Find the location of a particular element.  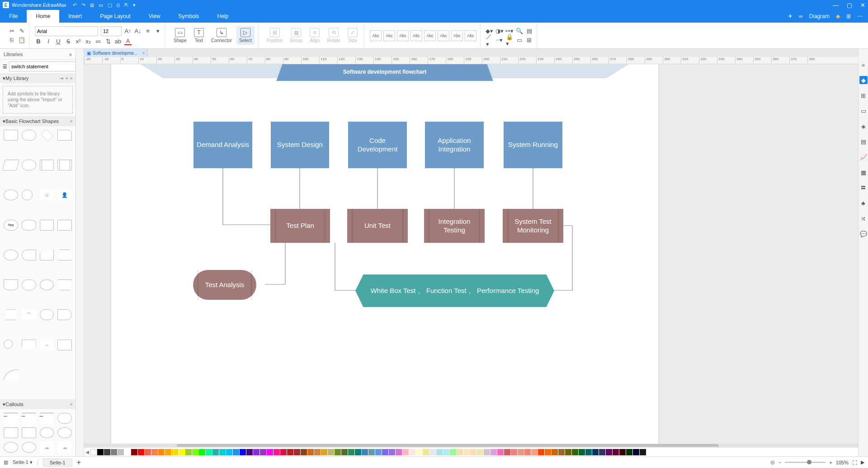

callout-think is located at coordinates (11, 447).